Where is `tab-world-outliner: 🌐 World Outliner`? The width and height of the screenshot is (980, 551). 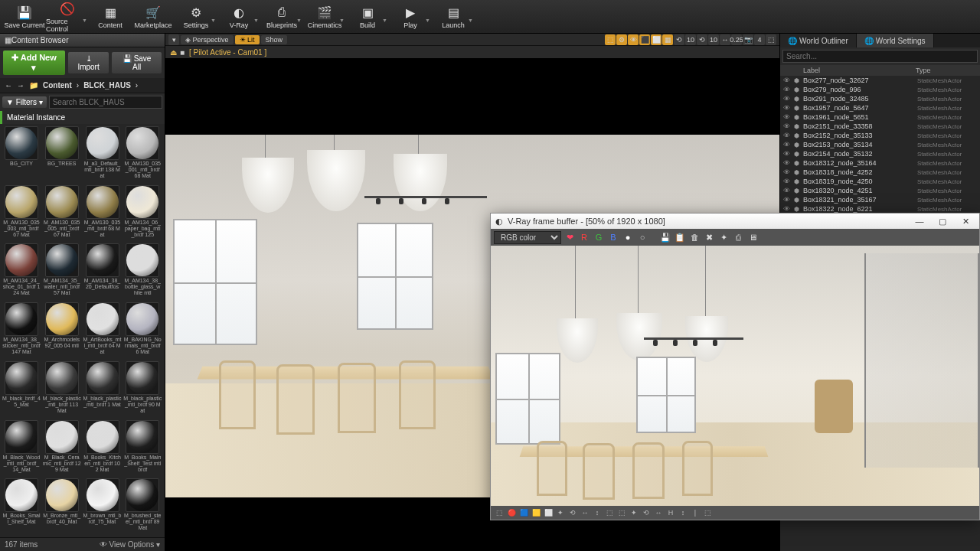 tab-world-outliner: 🌐 World Outliner is located at coordinates (818, 41).